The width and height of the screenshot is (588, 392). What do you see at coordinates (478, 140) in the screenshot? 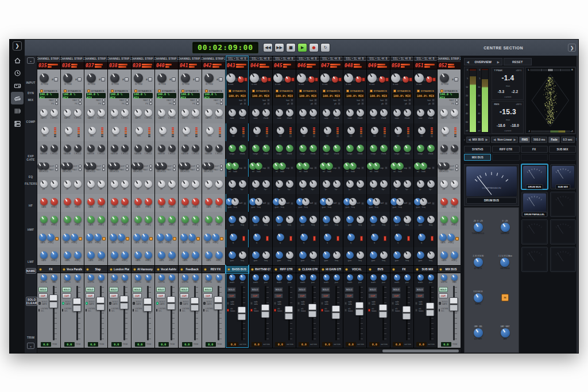
I see `meter-source-selector: ◀MIX BUS▶` at bounding box center [478, 140].